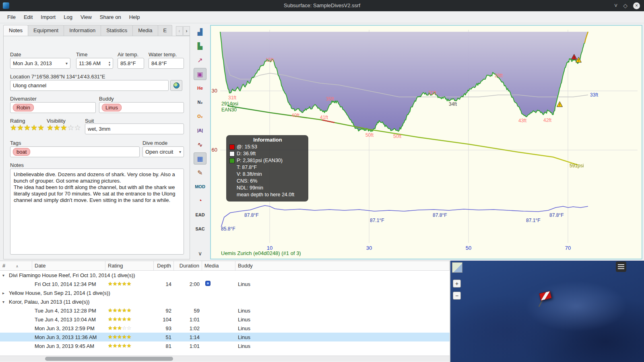 The image size is (644, 362). What do you see at coordinates (219, 265) in the screenshot?
I see `column-header-media: Media` at bounding box center [219, 265].